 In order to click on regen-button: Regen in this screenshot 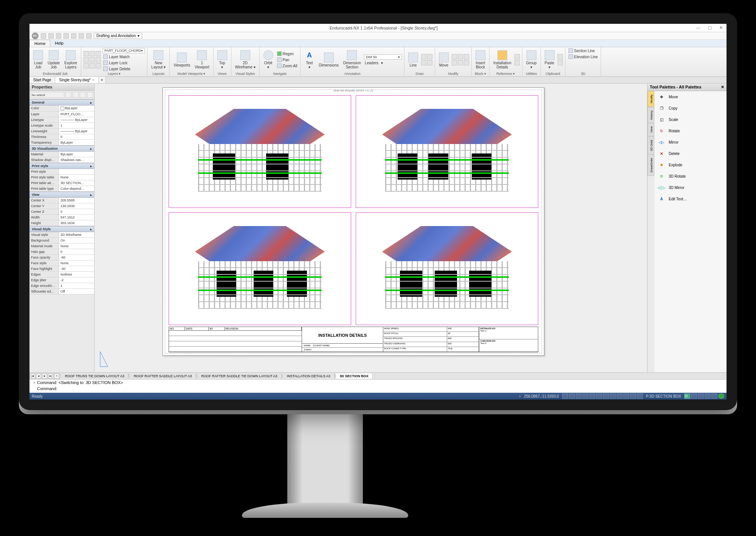, I will do `click(287, 54)`.